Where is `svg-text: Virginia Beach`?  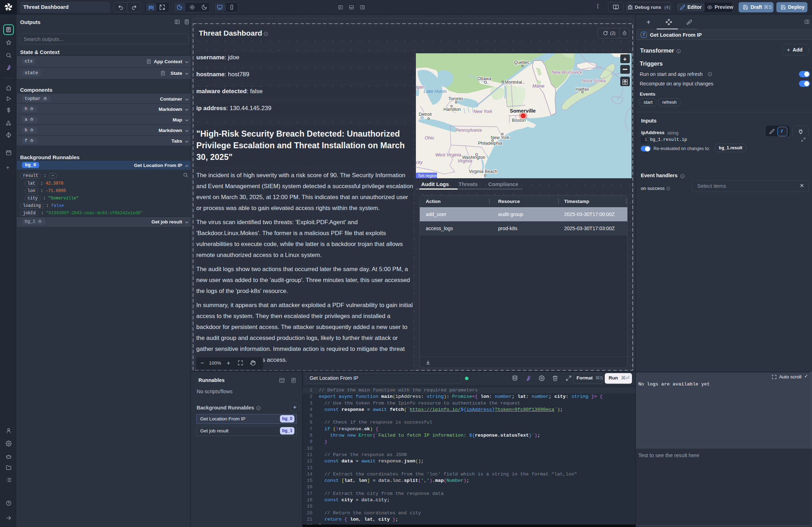
svg-text: Virginia Beach is located at coordinates (483, 172).